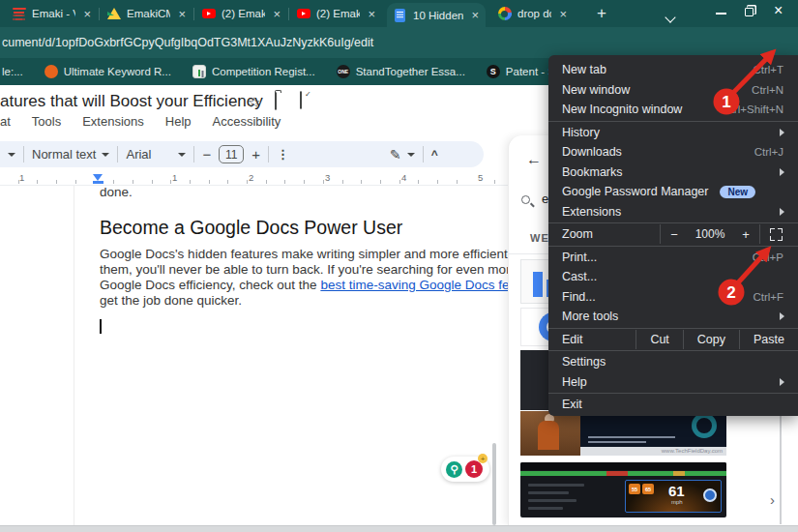  Describe the element at coordinates (772, 499) in the screenshot. I see `next-results-chevron: ›` at that location.